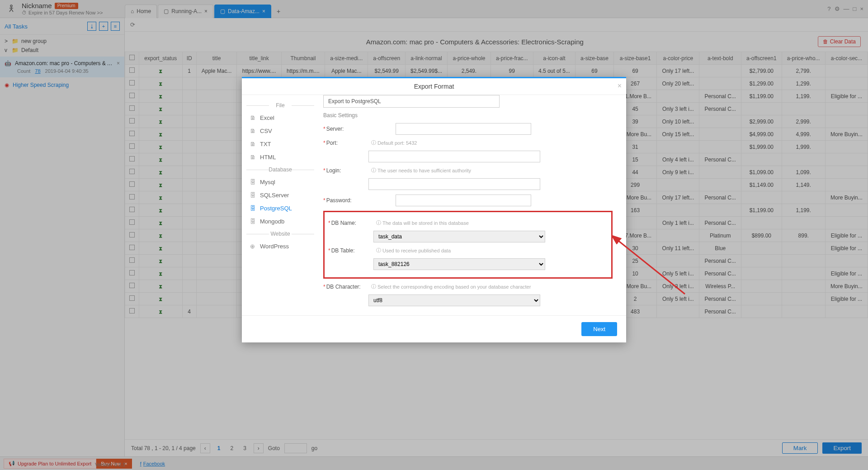 The image size is (868, 470). Describe the element at coordinates (619, 86) in the screenshot. I see `dialog-close-icon: ×` at that location.